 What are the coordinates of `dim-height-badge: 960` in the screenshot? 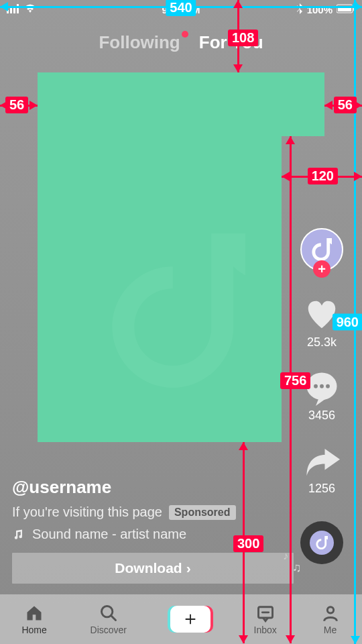 It's located at (347, 322).